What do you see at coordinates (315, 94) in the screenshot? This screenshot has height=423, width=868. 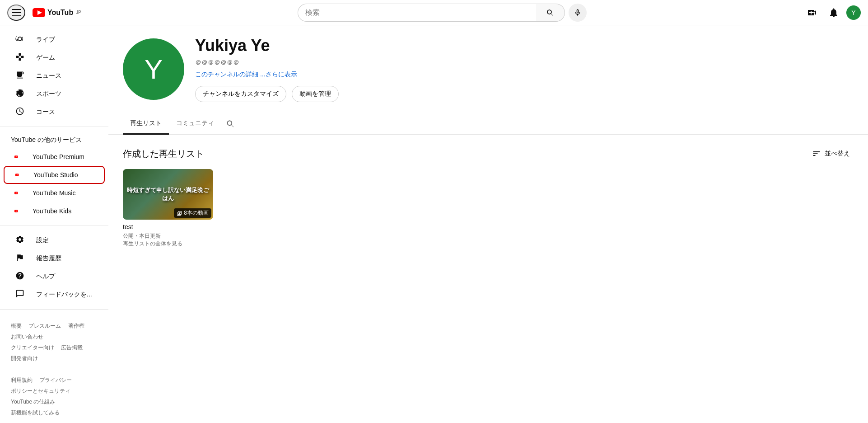 I see `manage-videos-button: 動画を管理` at bounding box center [315, 94].